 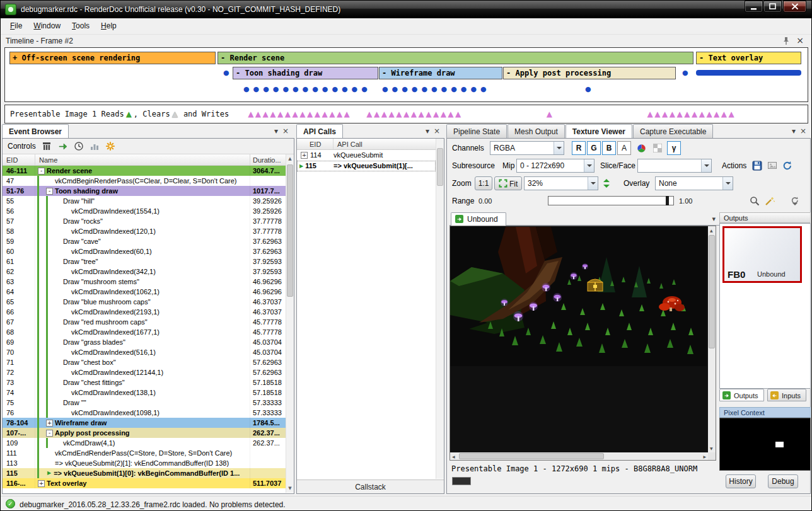 What do you see at coordinates (786, 42) in the screenshot?
I see `pin-icon` at bounding box center [786, 42].